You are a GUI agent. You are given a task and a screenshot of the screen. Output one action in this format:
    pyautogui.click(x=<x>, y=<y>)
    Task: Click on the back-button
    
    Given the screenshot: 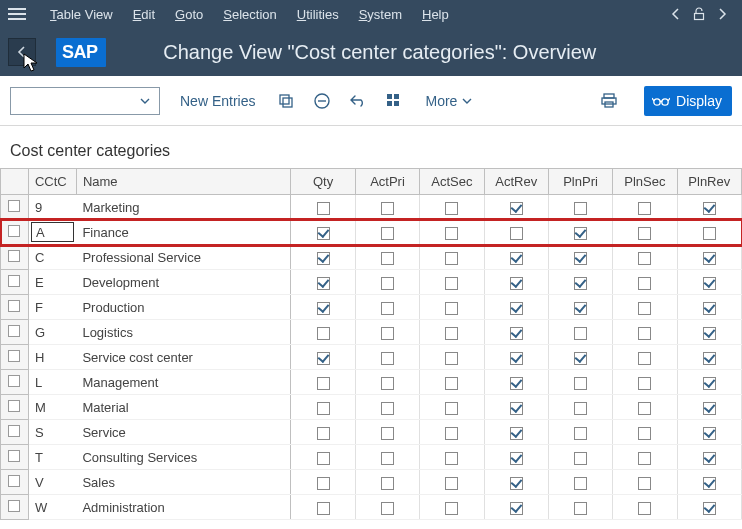 What is the action you would take?
    pyautogui.click(x=22, y=52)
    